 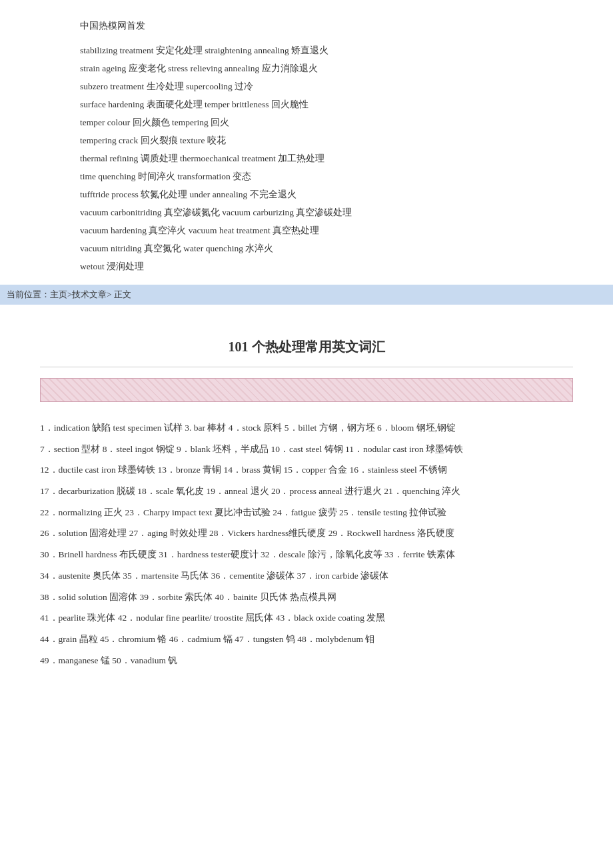 What do you see at coordinates (306, 449) in the screenshot?
I see `content-line: 7．section 型材 8．steel ingot 钢锭 9．blank 坯料…` at bounding box center [306, 449].